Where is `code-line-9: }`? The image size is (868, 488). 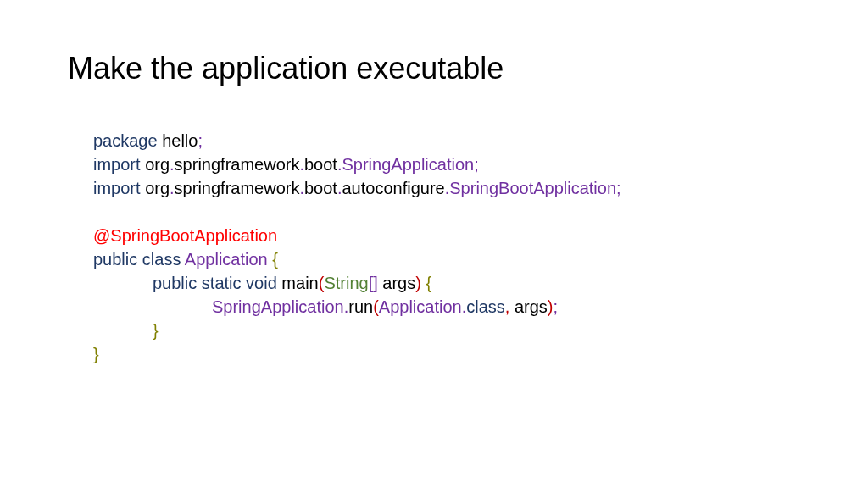 code-line-9: } is located at coordinates (447, 354).